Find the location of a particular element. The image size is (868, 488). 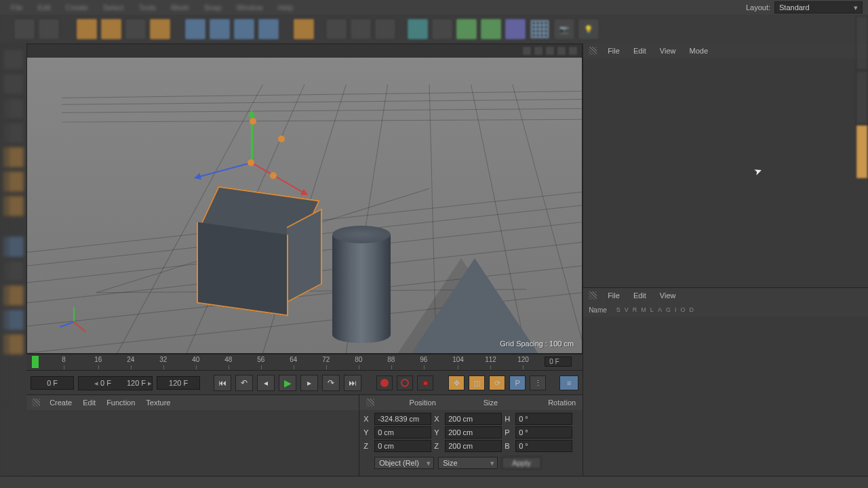

key-scale-icon: ◫ is located at coordinates (477, 383).